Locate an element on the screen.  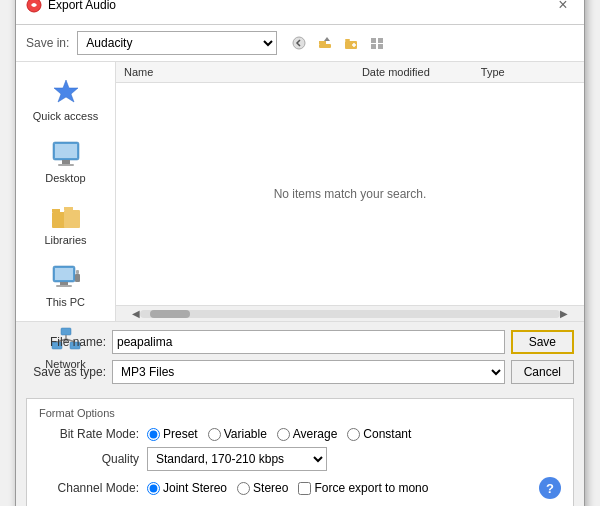
save-button: Save is located at coordinates (542, 342).